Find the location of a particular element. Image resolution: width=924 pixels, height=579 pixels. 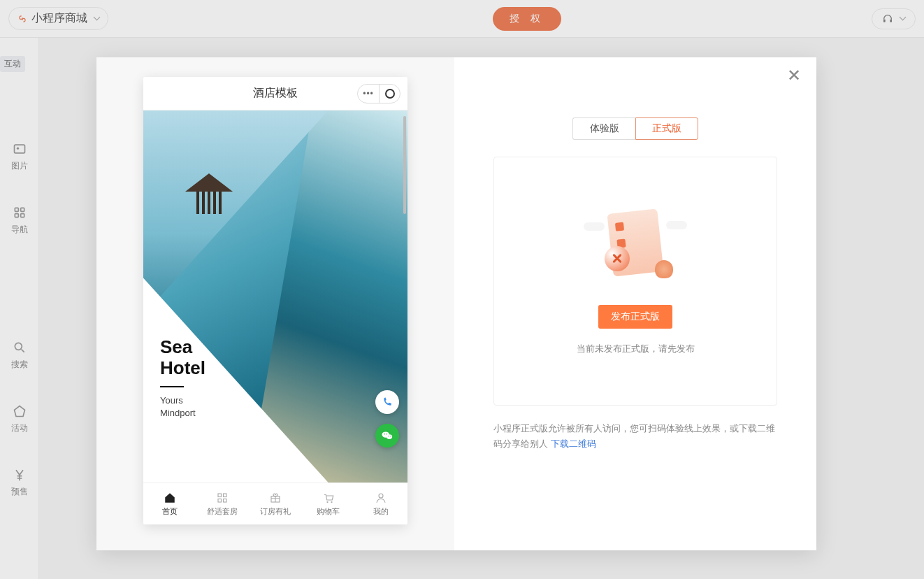

grid-icon is located at coordinates (222, 498).